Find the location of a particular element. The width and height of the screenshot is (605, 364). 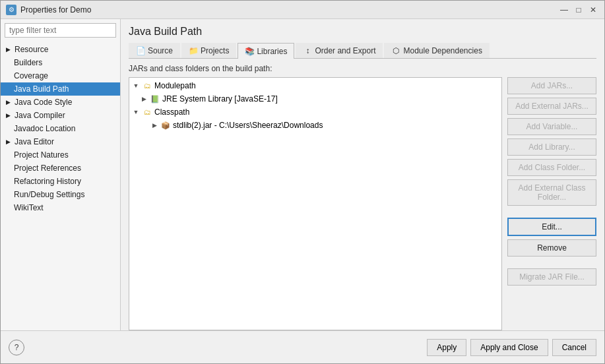

tab-order-export: ↕ Order and Export is located at coordinates (339, 50).